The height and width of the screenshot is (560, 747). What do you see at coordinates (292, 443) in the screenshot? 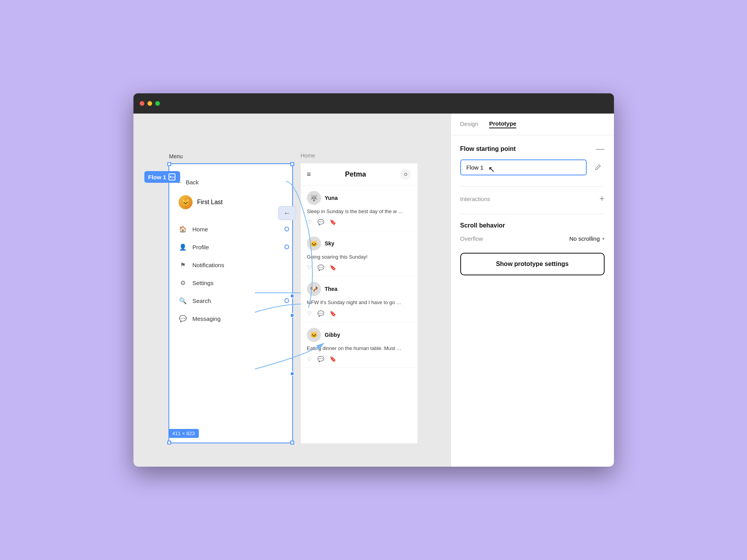
I see `handle-br` at bounding box center [292, 443].